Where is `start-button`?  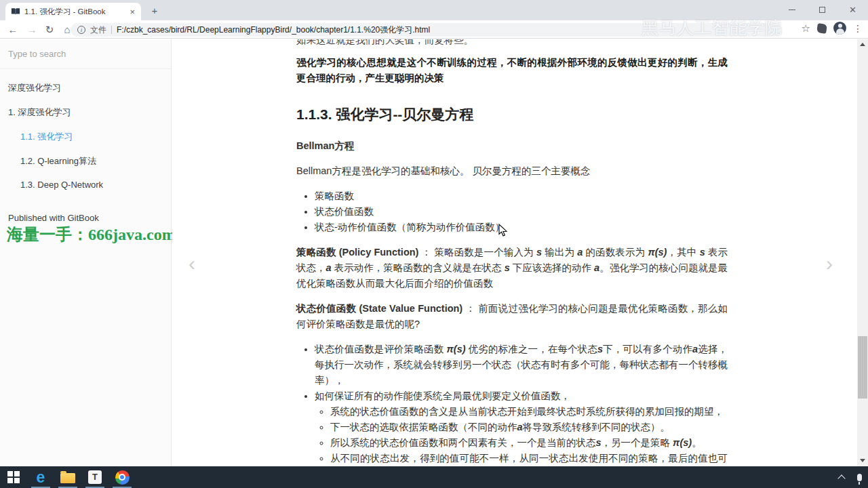 start-button is located at coordinates (14, 477).